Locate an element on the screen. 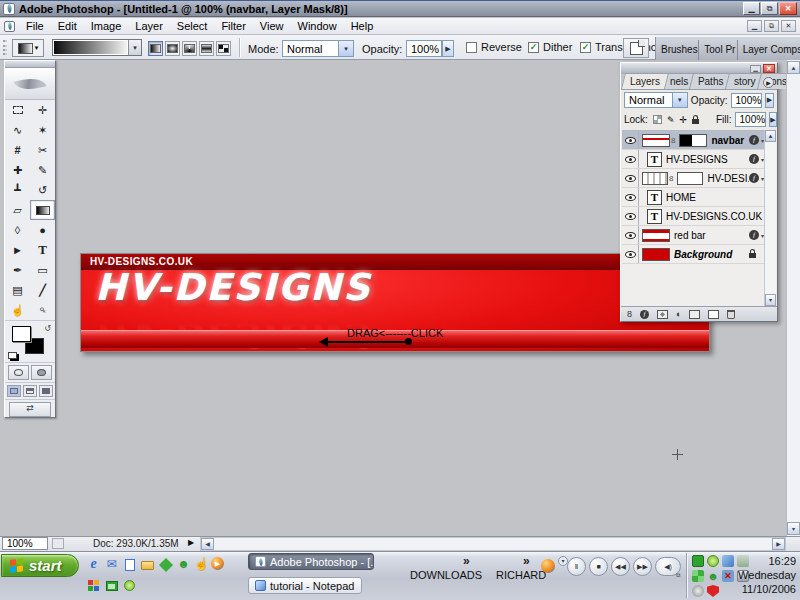  menu-file: File is located at coordinates (35, 26).